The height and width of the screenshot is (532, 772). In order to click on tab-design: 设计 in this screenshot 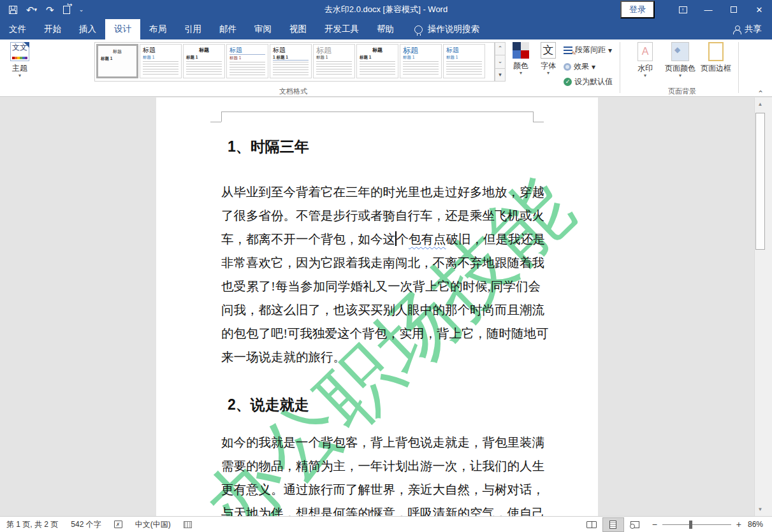, I will do `click(122, 29)`.